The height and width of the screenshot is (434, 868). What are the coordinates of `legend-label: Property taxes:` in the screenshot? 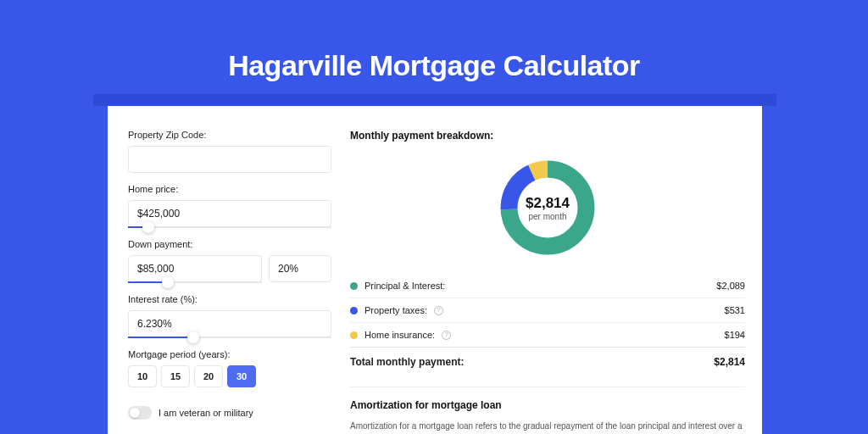 It's located at (396, 310).